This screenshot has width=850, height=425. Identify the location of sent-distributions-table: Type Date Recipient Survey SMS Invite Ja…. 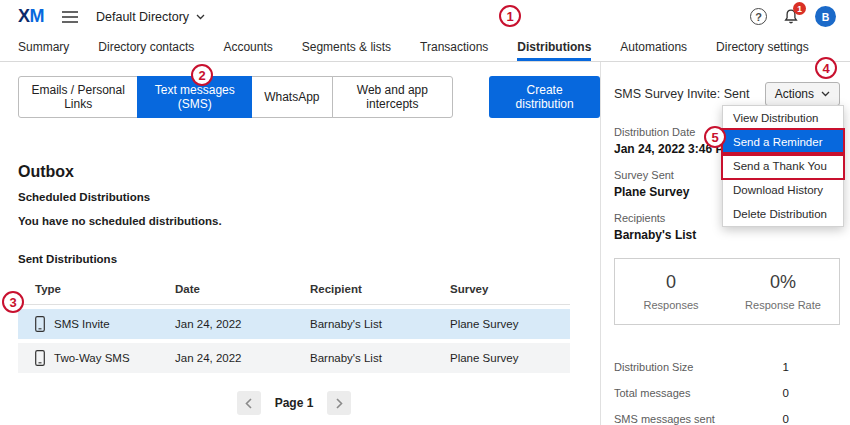
(294, 324).